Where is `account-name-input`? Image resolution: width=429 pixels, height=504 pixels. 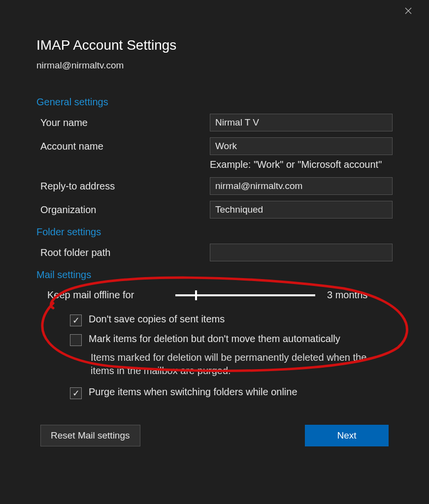 account-name-input is located at coordinates (301, 146).